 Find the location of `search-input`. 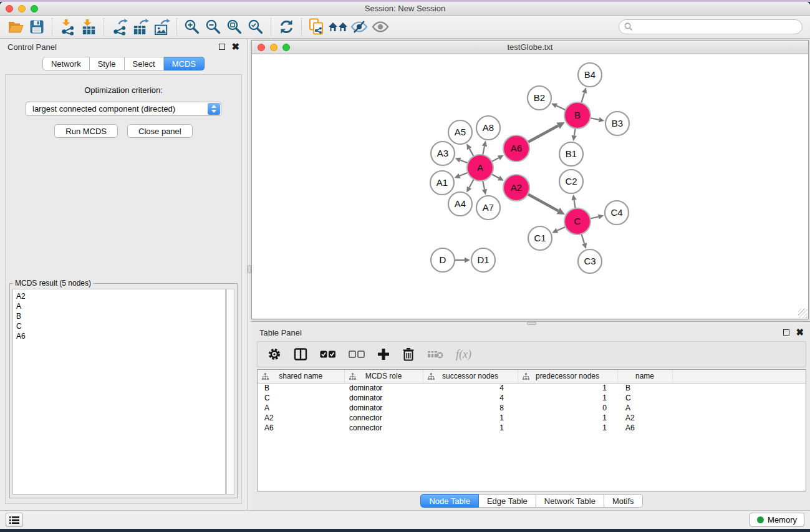

search-input is located at coordinates (711, 27).